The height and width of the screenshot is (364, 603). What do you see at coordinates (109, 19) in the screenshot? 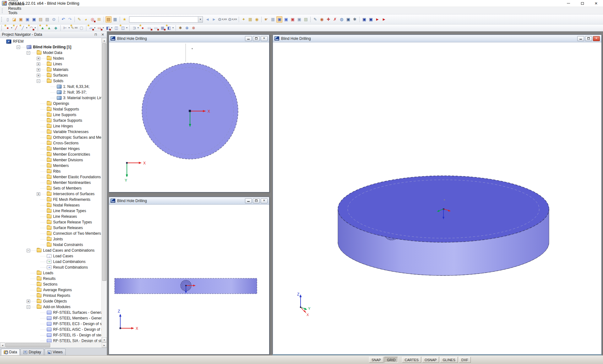
I see `show-tables-icon: ▤` at bounding box center [109, 19].